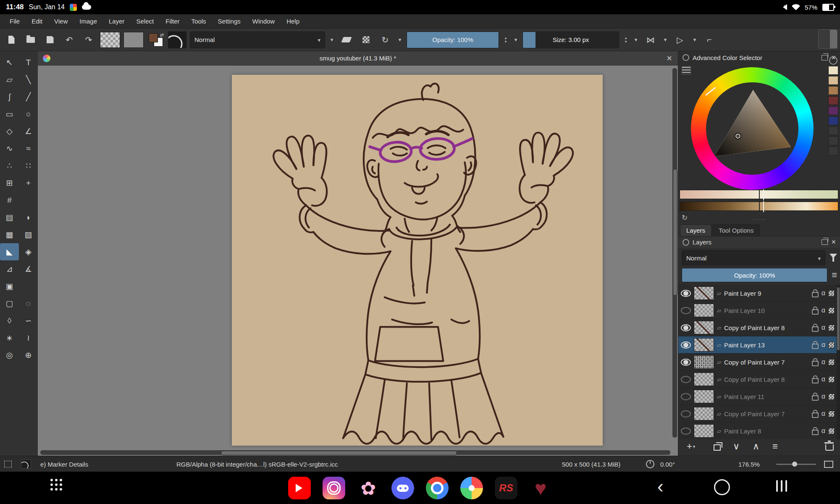 Image resolution: width=840 pixels, height=504 pixels. What do you see at coordinates (177, 40) in the screenshot?
I see `brush-editor-button` at bounding box center [177, 40].